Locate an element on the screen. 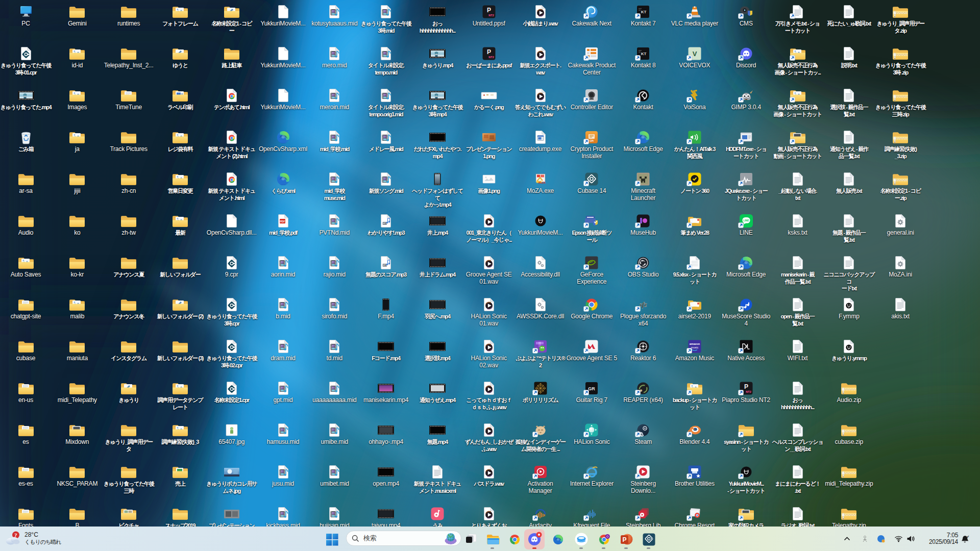 The image size is (980, 551). svg-text: PDF is located at coordinates (282, 221).